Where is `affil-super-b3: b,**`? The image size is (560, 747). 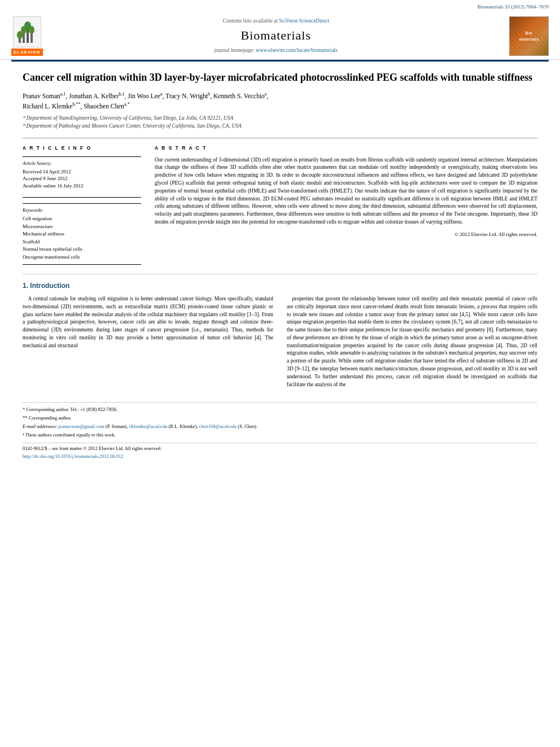 affil-super-b3: b,** is located at coordinates (76, 104).